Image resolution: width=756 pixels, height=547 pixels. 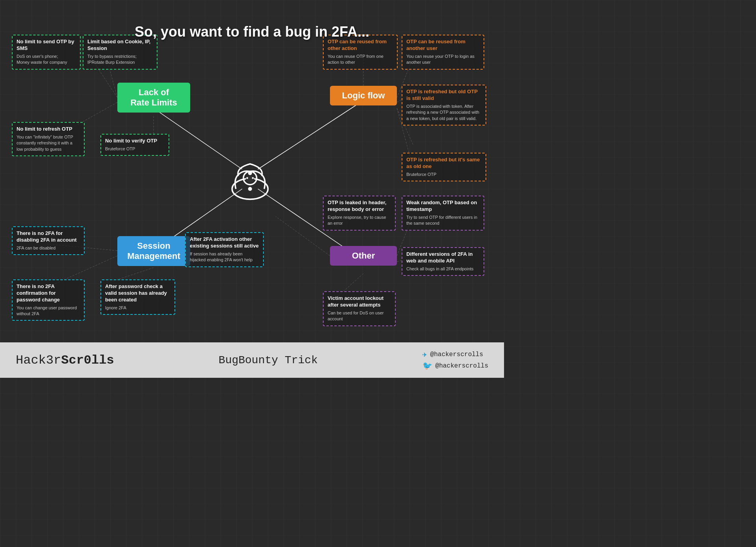 I want to click on twitter-icon: 🐦, so click(x=428, y=366).